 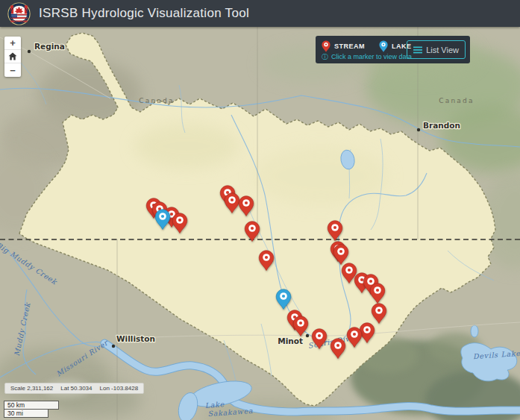 I want to click on list-icon, so click(x=418, y=50).